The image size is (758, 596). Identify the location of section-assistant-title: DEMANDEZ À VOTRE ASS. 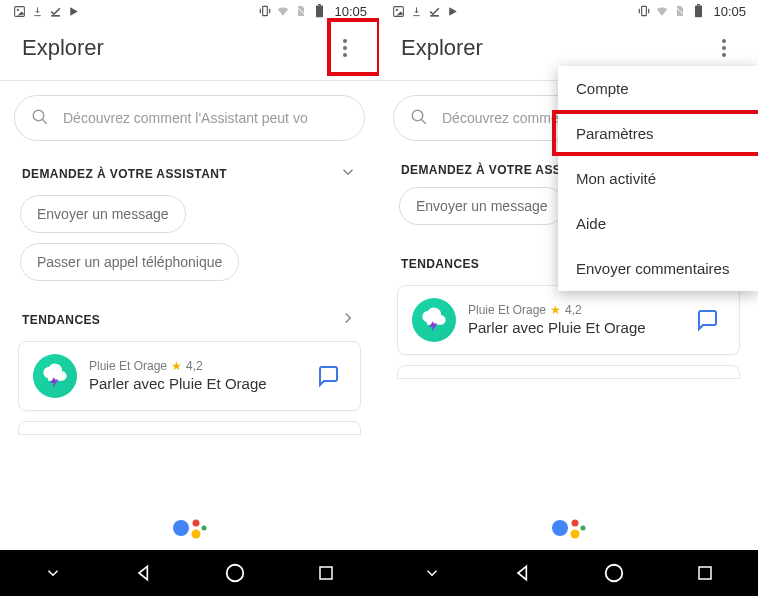
(481, 170).